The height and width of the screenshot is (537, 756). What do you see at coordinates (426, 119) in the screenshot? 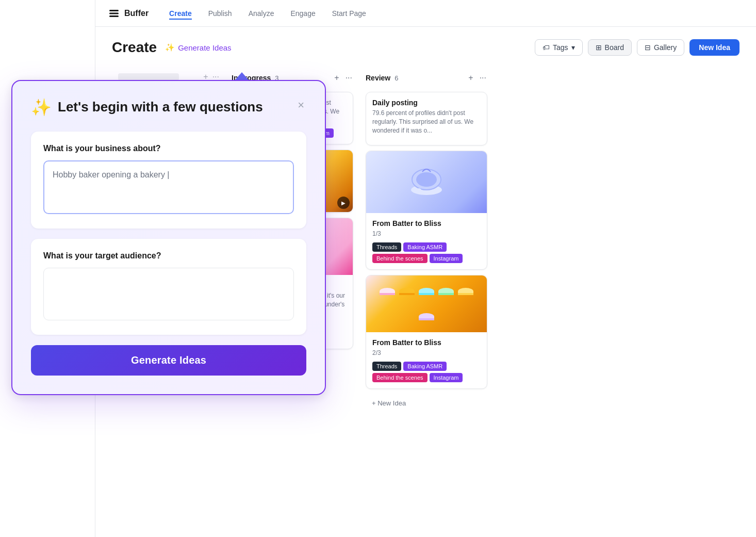
I see `card-daily-posting: Daily posting 79.6 percent of profiles d…` at bounding box center [426, 119].